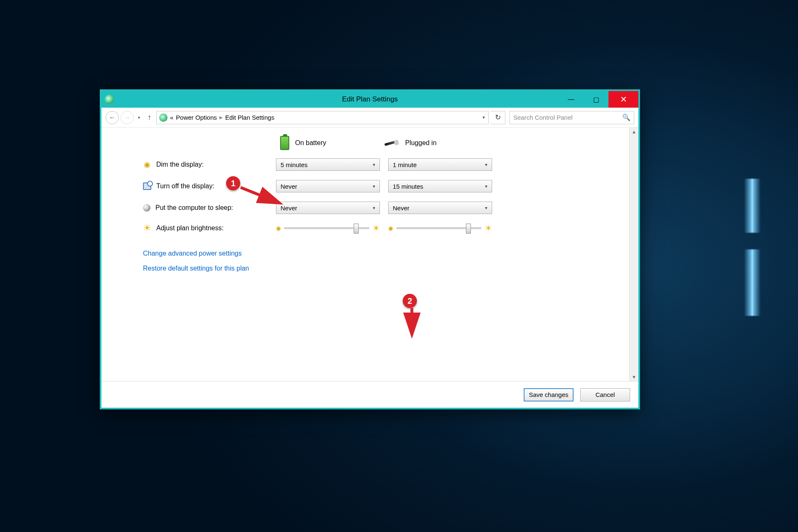  I want to click on forward-button: →, so click(127, 118).